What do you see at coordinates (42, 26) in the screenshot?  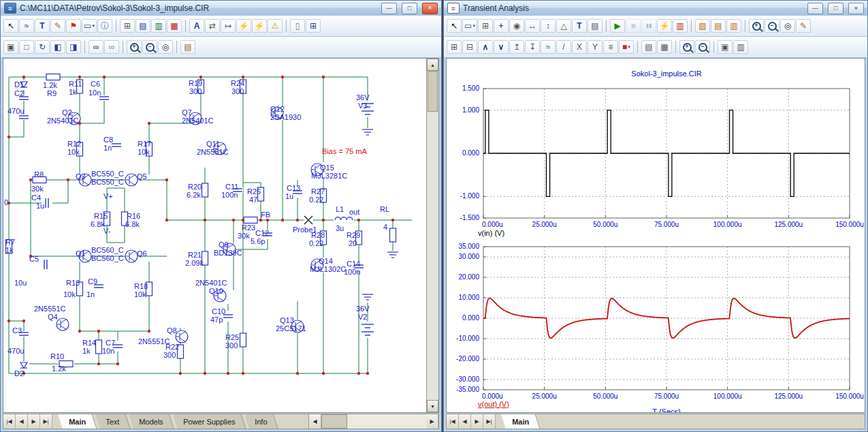 I see `text-mode-icon: T` at bounding box center [42, 26].